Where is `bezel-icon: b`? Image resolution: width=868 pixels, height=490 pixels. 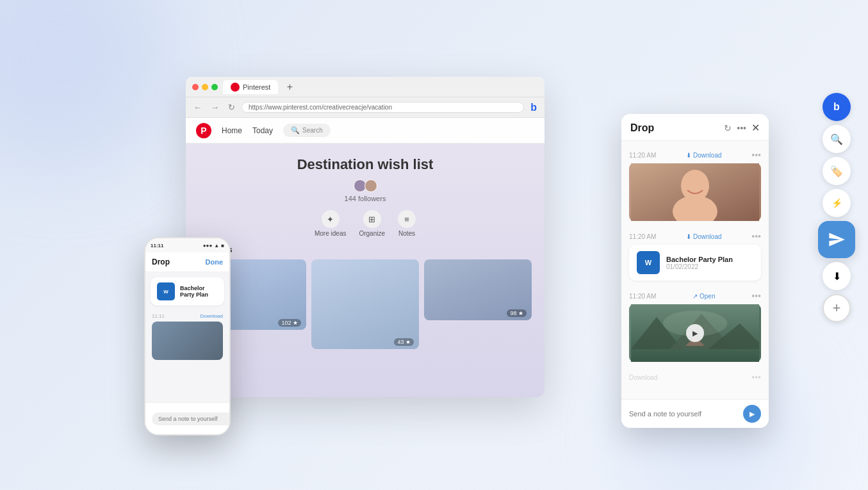
bezel-icon: b is located at coordinates (837, 107).